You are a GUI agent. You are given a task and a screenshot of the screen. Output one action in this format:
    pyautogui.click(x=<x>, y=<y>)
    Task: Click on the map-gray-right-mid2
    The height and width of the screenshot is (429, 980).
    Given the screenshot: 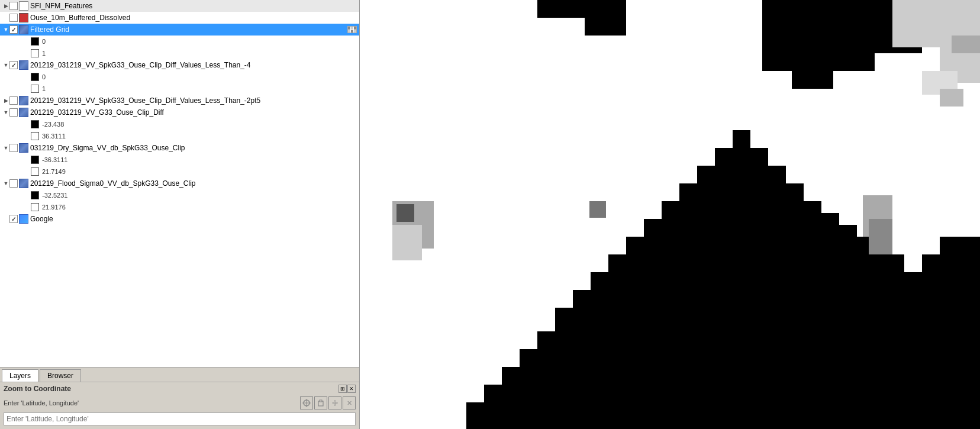 What is the action you would take?
    pyautogui.click(x=966, y=44)
    